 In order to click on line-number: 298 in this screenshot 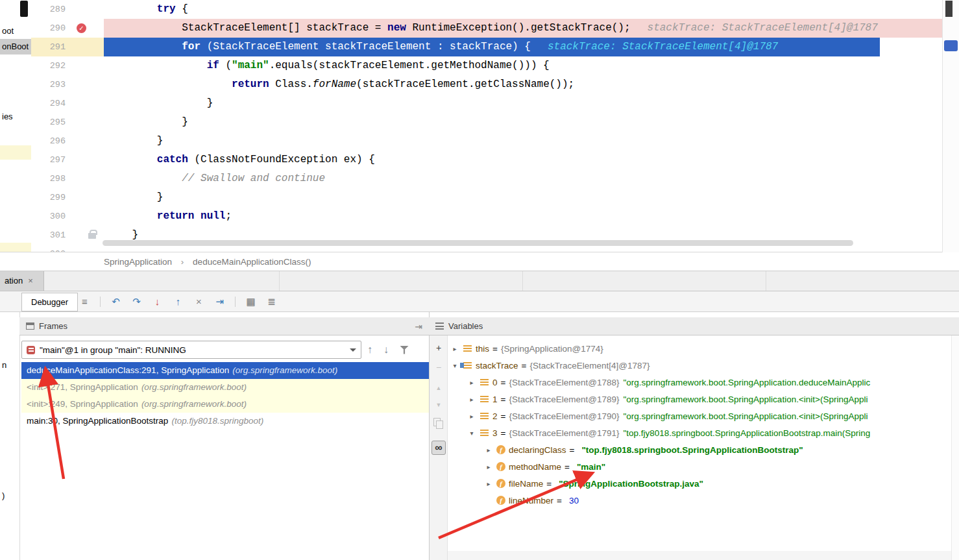, I will do `click(51, 179)`.